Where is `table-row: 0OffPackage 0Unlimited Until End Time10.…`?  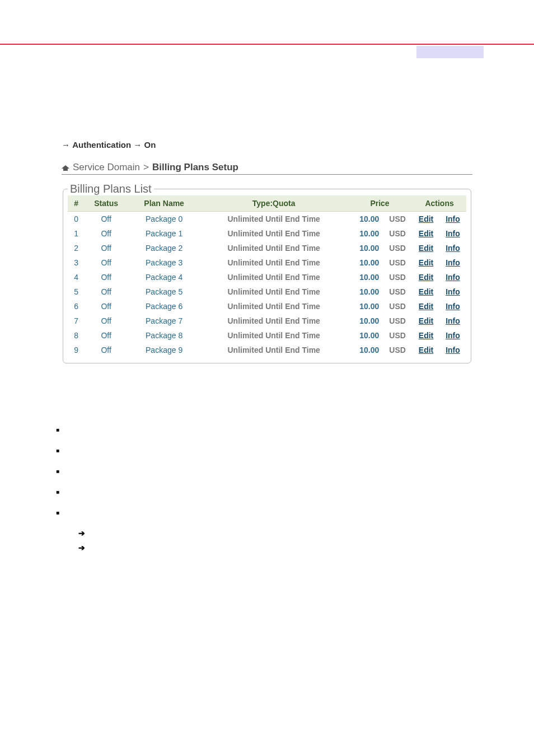 table-row: 0OffPackage 0Unlimited Until End Time10.… is located at coordinates (267, 220).